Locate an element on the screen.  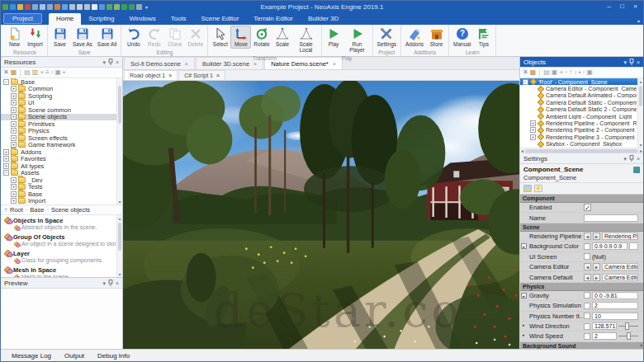
delete-button: Delete is located at coordinates (195, 37).